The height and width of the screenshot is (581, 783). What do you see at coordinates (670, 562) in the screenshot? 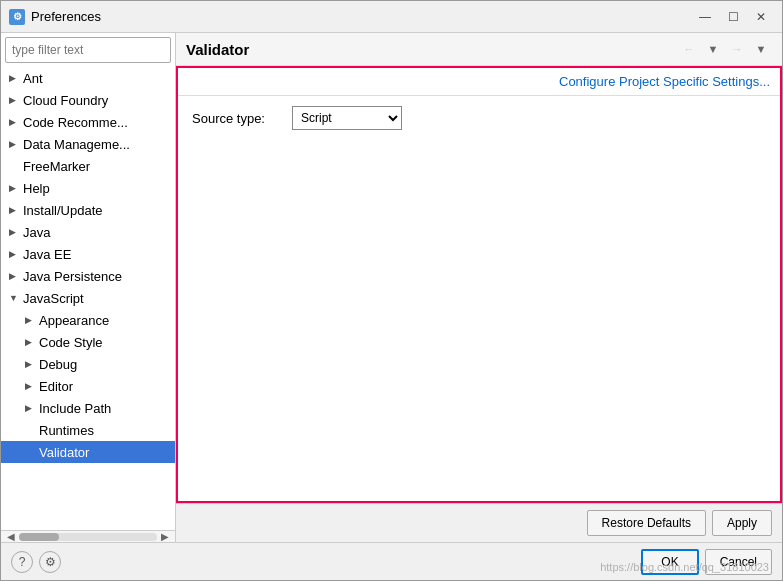
I see `ok-button: OK` at bounding box center [670, 562].